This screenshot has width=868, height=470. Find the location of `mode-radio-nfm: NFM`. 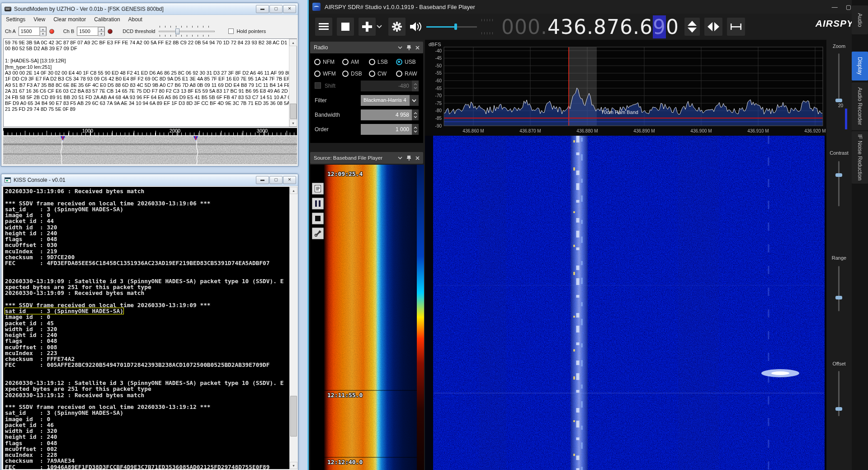

mode-radio-nfm: NFM is located at coordinates (325, 62).